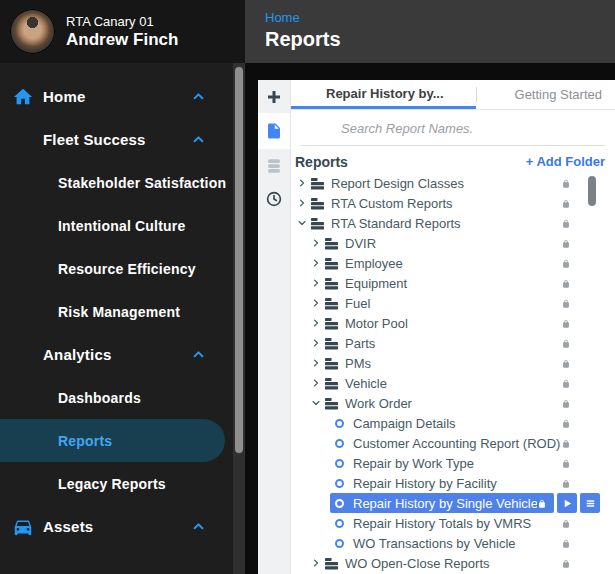 The image size is (615, 574). Describe the element at coordinates (274, 198) in the screenshot. I see `rail-item-history-clock` at that location.